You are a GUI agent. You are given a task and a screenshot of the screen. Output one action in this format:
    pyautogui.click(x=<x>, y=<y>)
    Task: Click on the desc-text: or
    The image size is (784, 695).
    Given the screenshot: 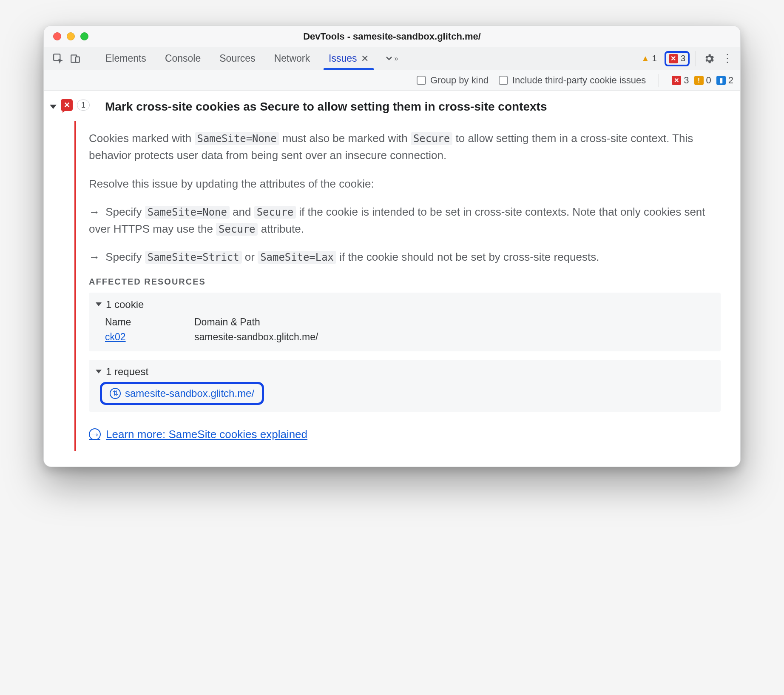 What is the action you would take?
    pyautogui.click(x=250, y=257)
    